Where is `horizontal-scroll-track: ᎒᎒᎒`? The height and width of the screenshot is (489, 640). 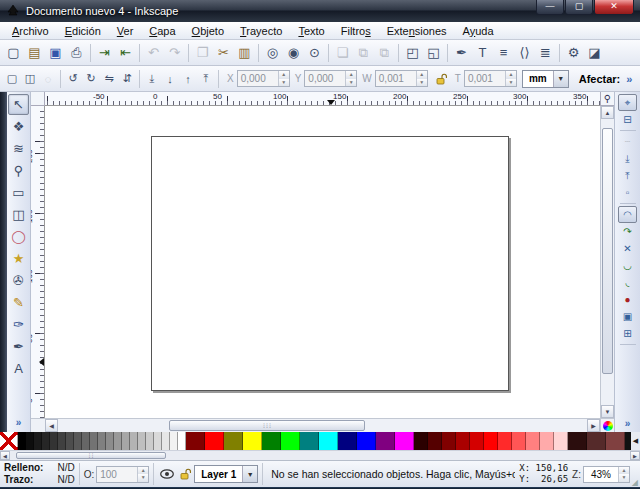 horizontal-scroll-track: ᎒᎒᎒ is located at coordinates (322, 426).